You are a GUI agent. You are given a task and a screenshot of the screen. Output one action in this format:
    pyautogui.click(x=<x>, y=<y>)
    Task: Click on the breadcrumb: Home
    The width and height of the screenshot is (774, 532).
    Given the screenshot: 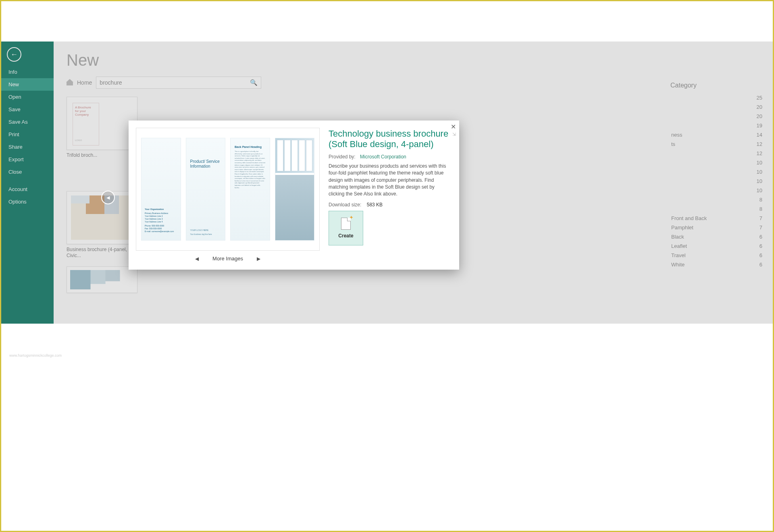 What is the action you would take?
    pyautogui.click(x=85, y=83)
    